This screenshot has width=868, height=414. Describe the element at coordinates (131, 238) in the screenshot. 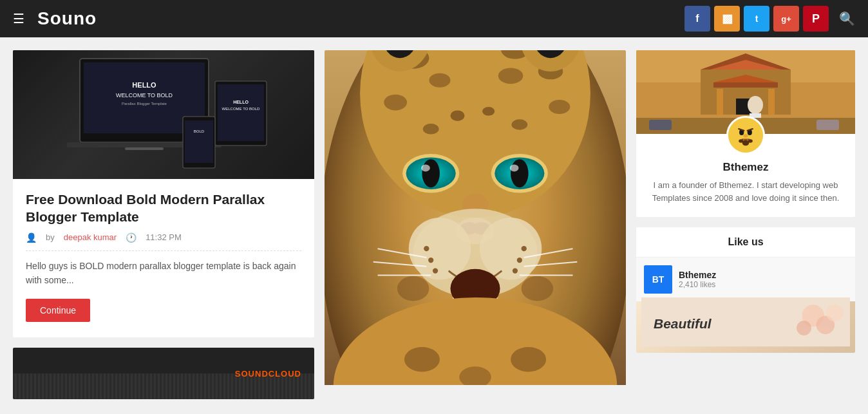

I see `time-icon: 🕐` at that location.